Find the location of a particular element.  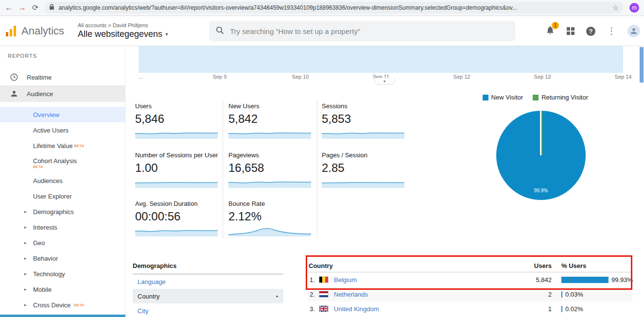

sidebar-item-label: Mobile is located at coordinates (42, 289).